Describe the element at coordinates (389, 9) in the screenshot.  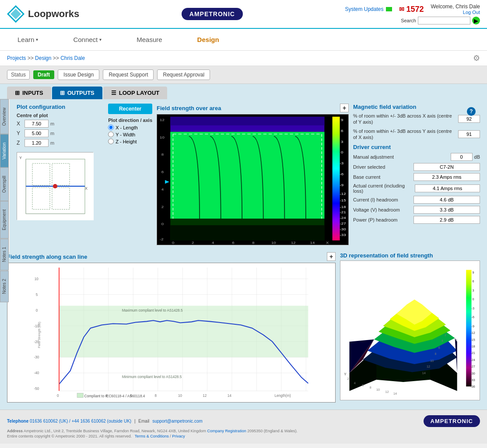
I see `status-flag-icon` at that location.